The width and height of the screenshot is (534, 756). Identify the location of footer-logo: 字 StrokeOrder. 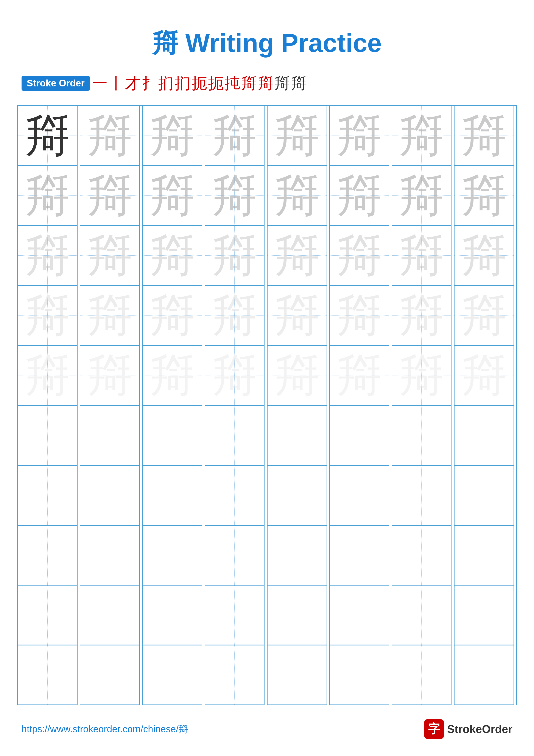
(469, 729).